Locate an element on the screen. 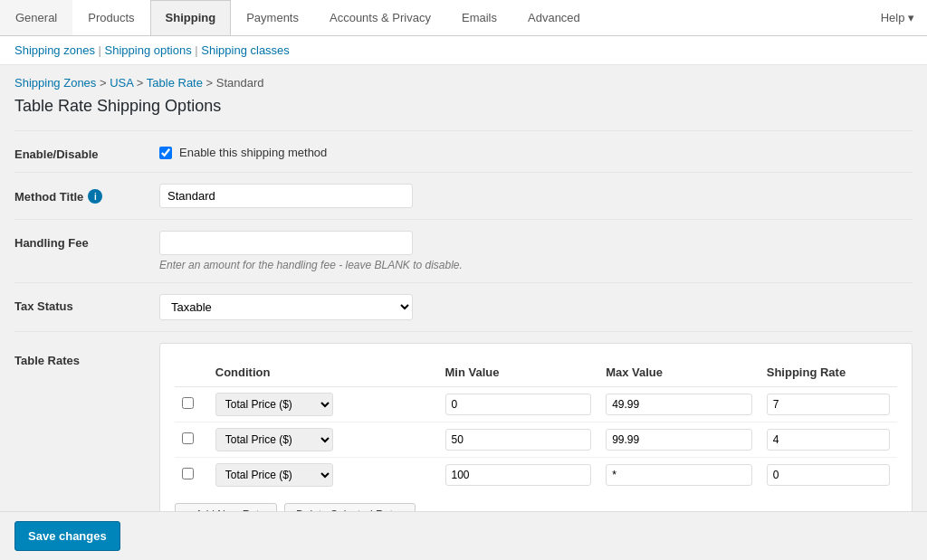 The width and height of the screenshot is (927, 560). handling-fee-label: Handling Fee is located at coordinates (87, 241).